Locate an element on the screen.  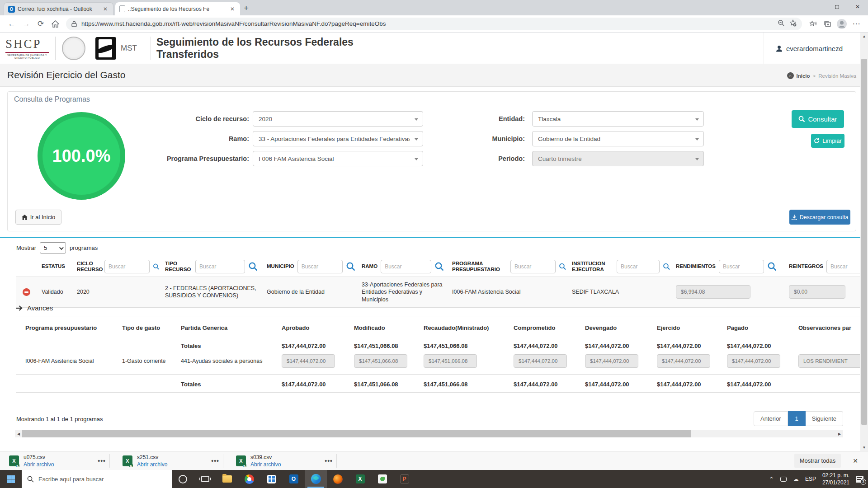
file-explorer-button is located at coordinates (227, 479).